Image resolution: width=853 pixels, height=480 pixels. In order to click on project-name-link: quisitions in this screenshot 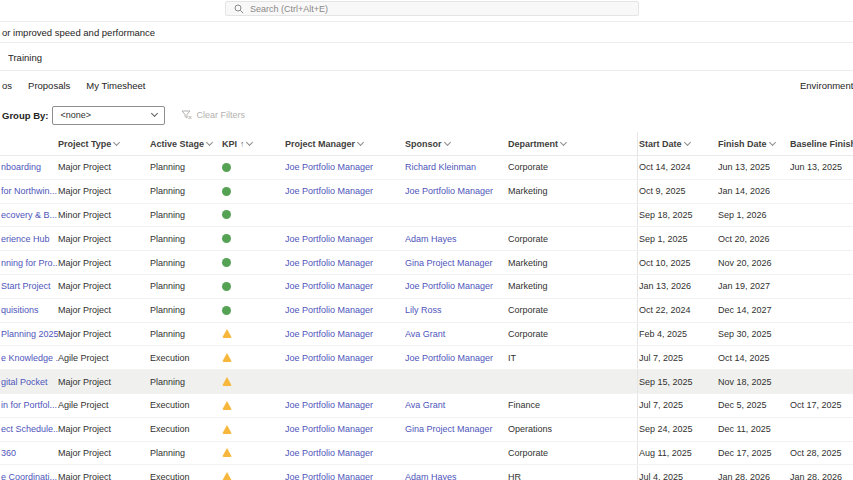, I will do `click(29, 310)`.